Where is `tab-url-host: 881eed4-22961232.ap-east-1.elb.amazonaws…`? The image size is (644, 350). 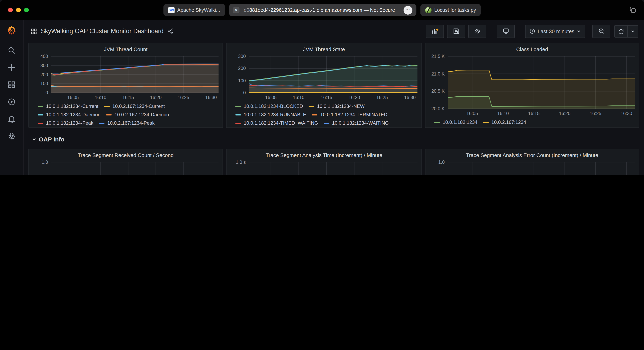
tab-url-host: 881eed4-22961232.ap-east-1.elb.amazonaws… is located at coordinates (306, 10).